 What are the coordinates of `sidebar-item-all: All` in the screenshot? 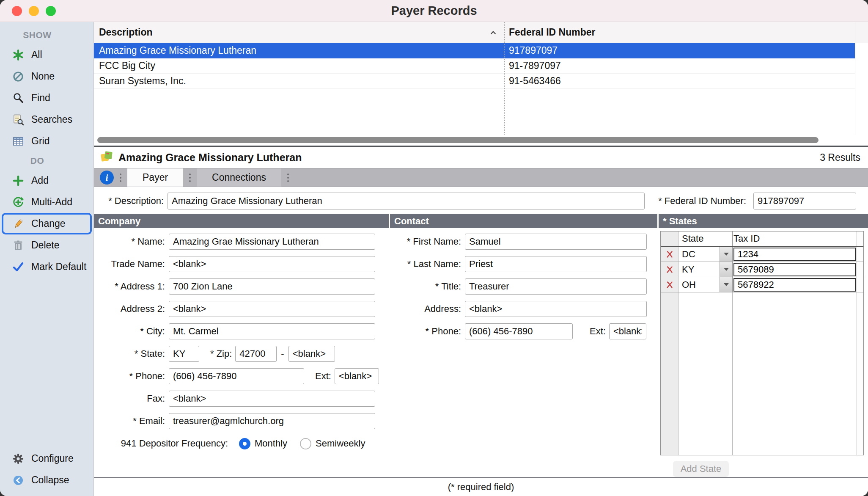 It's located at (47, 55).